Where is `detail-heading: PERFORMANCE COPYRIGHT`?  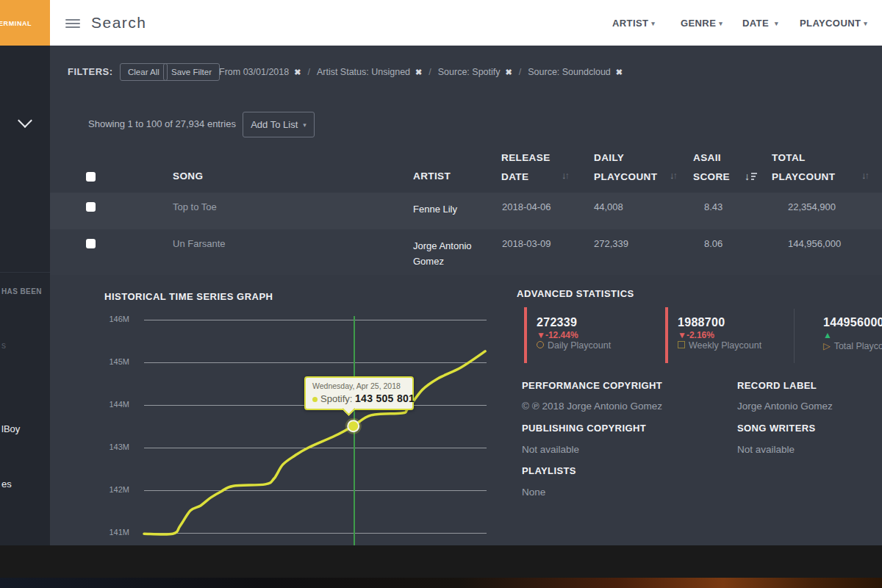 detail-heading: PERFORMANCE COPYRIGHT is located at coordinates (592, 385).